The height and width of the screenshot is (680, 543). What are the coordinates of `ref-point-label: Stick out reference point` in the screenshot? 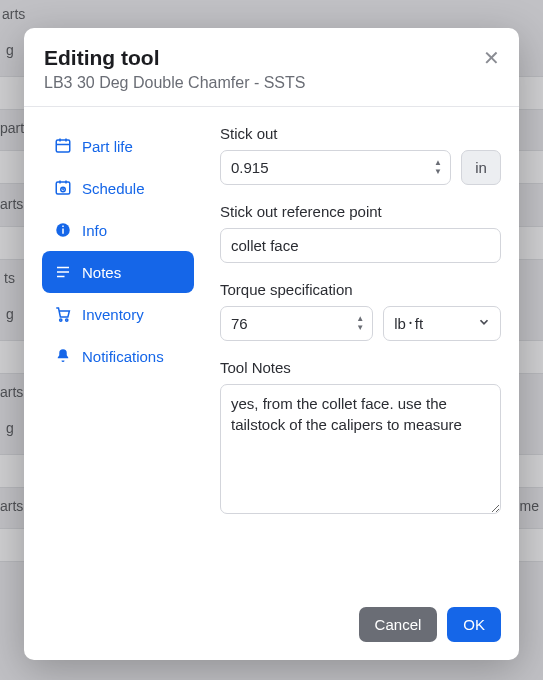 It's located at (360, 212).